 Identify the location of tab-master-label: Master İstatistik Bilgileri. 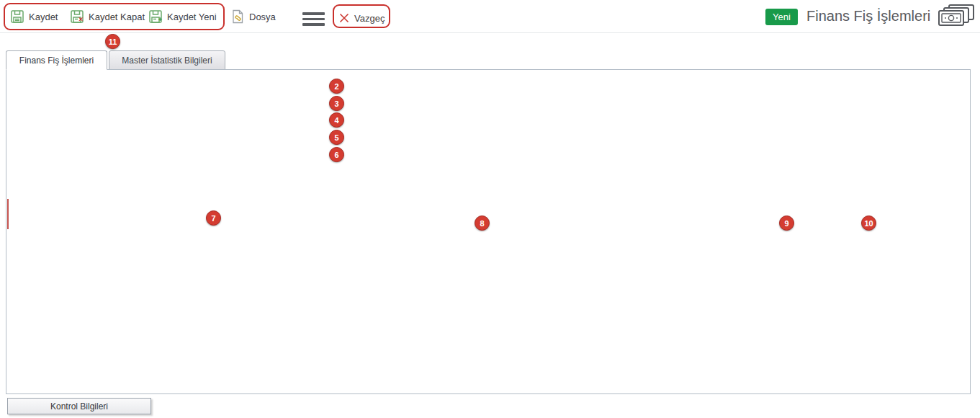
(167, 61).